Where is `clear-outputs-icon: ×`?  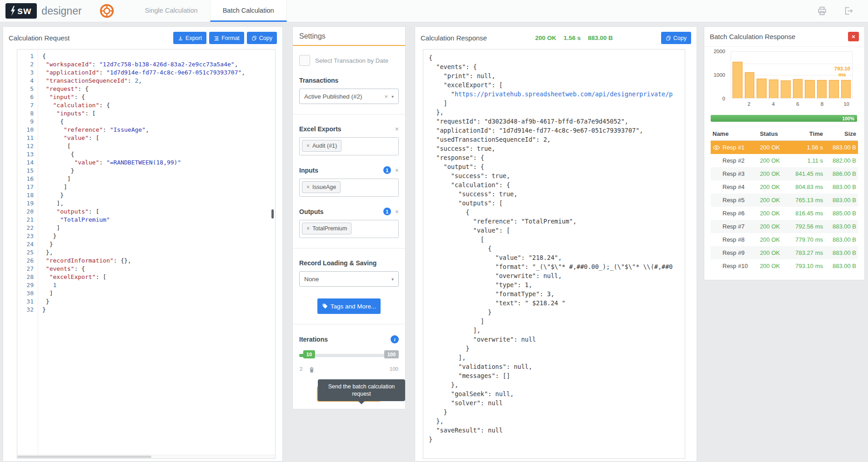 clear-outputs-icon: × is located at coordinates (397, 212).